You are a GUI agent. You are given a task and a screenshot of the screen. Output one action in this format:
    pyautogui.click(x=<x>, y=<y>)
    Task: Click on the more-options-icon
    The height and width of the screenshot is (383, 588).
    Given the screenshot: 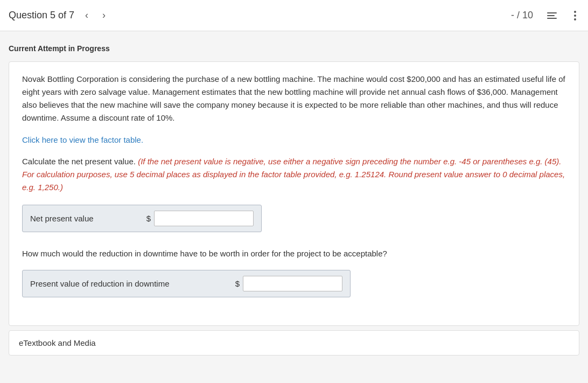 What is the action you would take?
    pyautogui.click(x=575, y=16)
    